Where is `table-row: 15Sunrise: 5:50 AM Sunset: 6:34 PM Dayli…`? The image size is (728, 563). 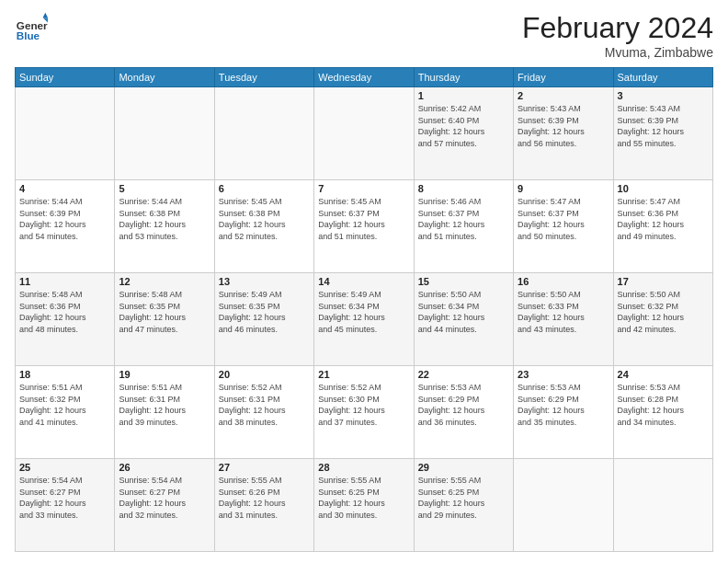
table-row: 15Sunrise: 5:50 AM Sunset: 6:34 PM Dayli… is located at coordinates (463, 320).